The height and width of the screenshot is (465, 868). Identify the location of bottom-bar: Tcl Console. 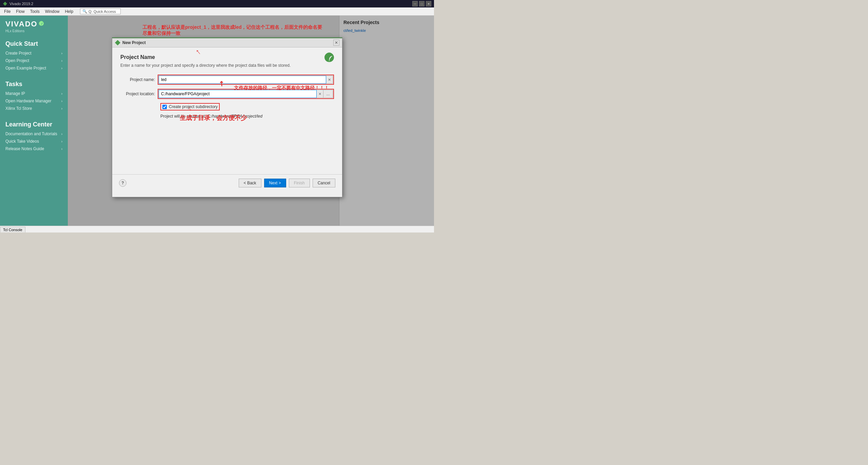
(217, 229).